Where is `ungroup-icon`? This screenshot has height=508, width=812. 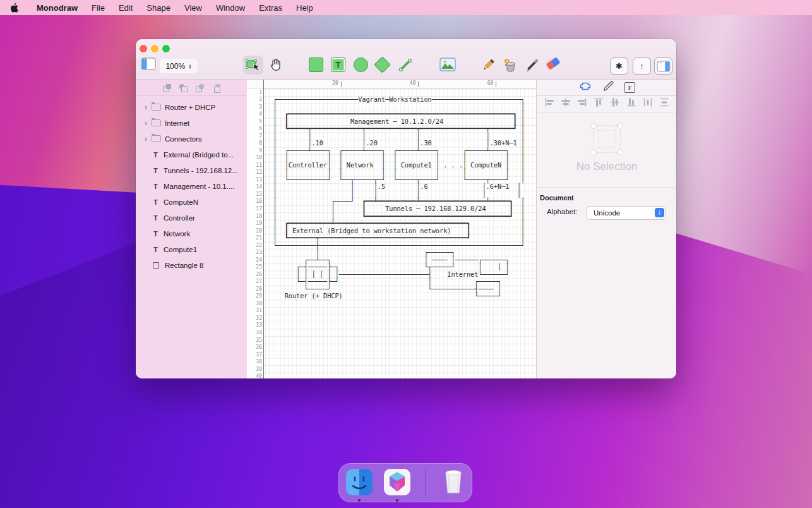 ungroup-icon is located at coordinates (183, 88).